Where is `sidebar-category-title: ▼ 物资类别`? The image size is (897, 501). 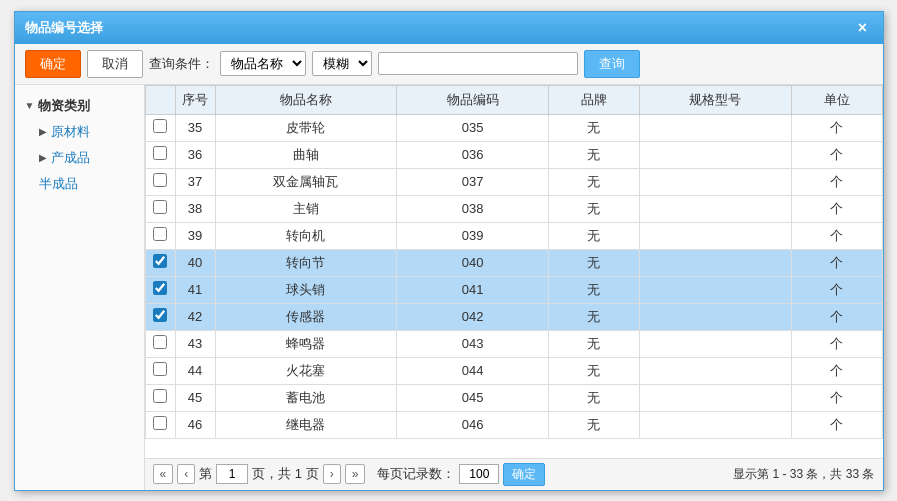
sidebar-category-title: ▼ 物资类别 is located at coordinates (80, 106).